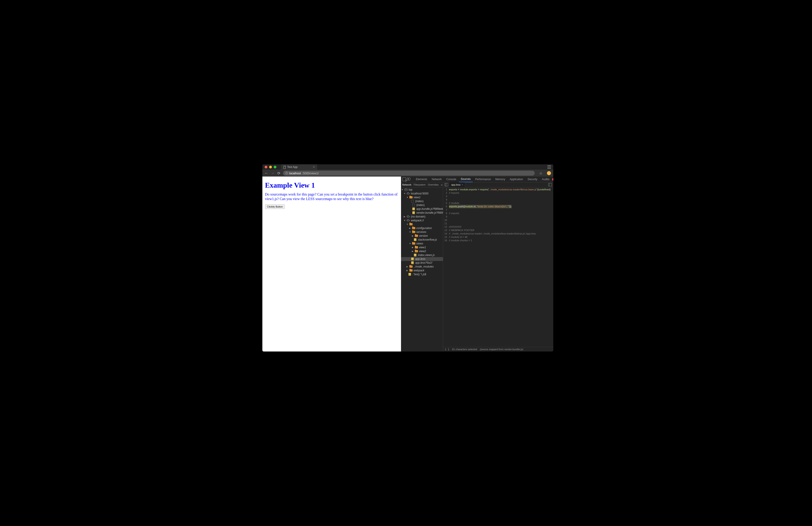 The width and height of the screenshot is (812, 526). Describe the element at coordinates (422, 213) in the screenshot. I see `tree-vendor-bundle: vendor.bundle.js?f989edc58ce3609` at that location.